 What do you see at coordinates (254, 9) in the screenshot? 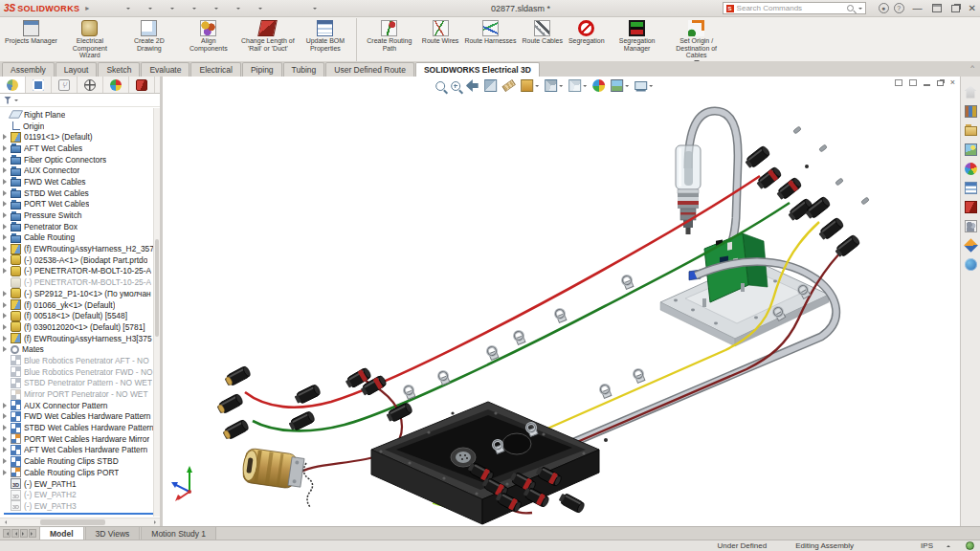
I see `select-icon` at bounding box center [254, 9].